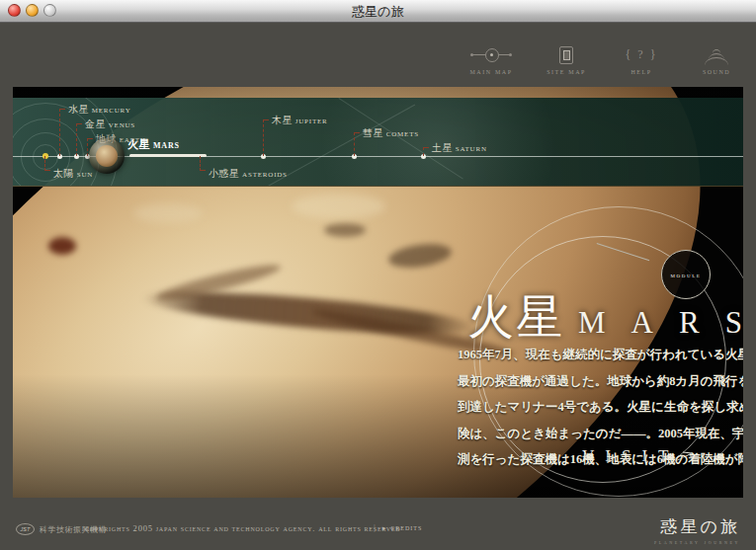  What do you see at coordinates (154, 144) in the screenshot?
I see `planet-nav-mars: 火星 Mars` at bounding box center [154, 144].